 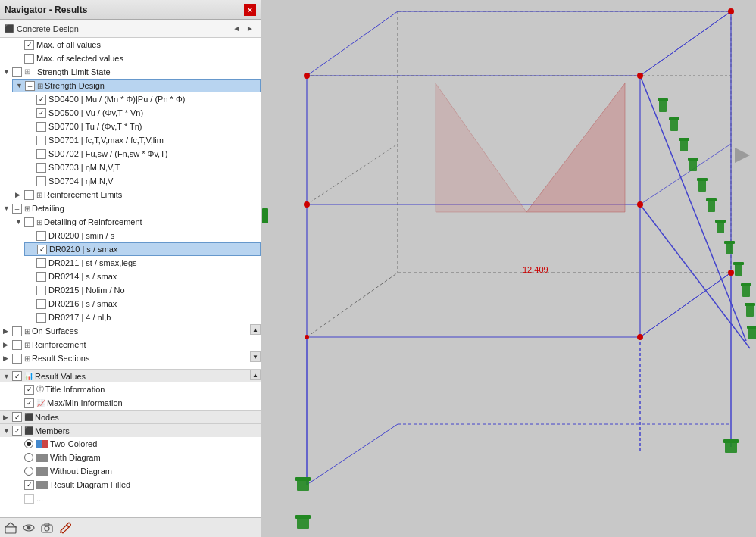 I want to click on checkbox-dr0217, so click(x=41, y=318).